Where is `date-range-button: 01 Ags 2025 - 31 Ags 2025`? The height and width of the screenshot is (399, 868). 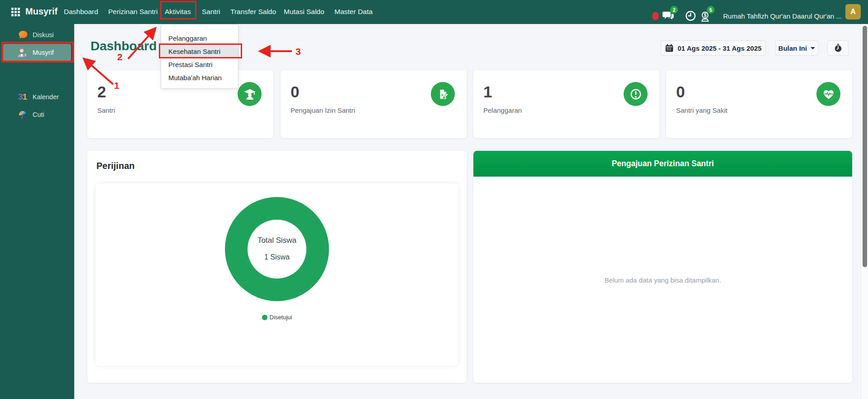 date-range-button: 01 Ags 2025 - 31 Ags 2025 is located at coordinates (713, 48).